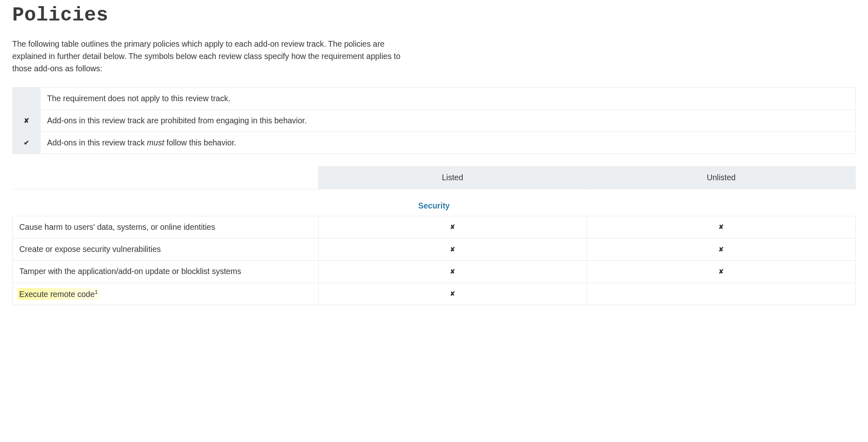 Image resolution: width=868 pixels, height=442 pixels. Describe the element at coordinates (452, 178) in the screenshot. I see `header-listed: Listed` at that location.